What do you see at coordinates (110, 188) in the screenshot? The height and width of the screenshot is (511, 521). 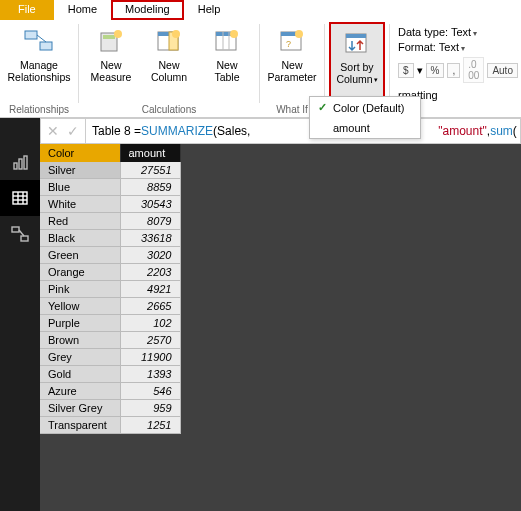 I see `table-row: Blue8859` at bounding box center [110, 188].